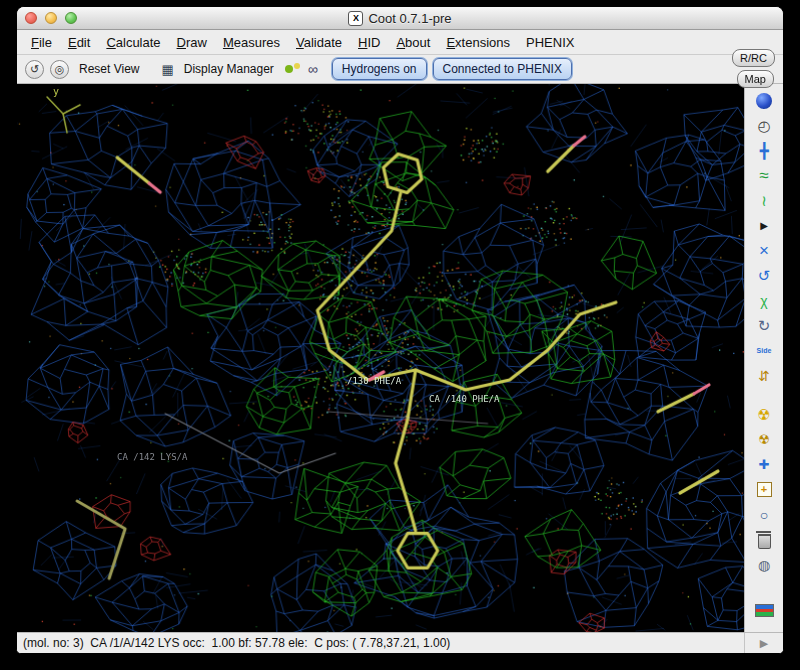 The height and width of the screenshot is (670, 800). What do you see at coordinates (764, 414) in the screenshot?
I see `mutate-autofit-icon: ☢` at bounding box center [764, 414].